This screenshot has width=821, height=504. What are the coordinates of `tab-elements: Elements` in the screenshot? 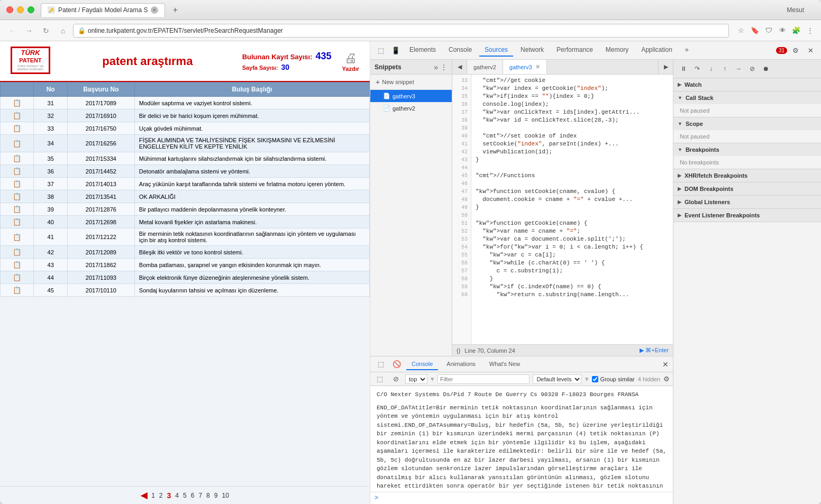 It's located at (423, 50).